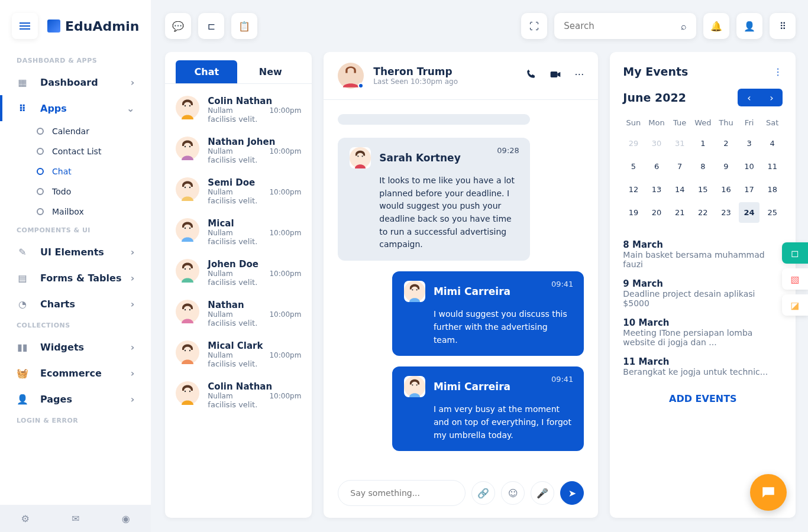 This screenshot has height=532, width=808. What do you see at coordinates (76, 325) in the screenshot?
I see `nav-section-collections: COLLECTIONS` at bounding box center [76, 325].